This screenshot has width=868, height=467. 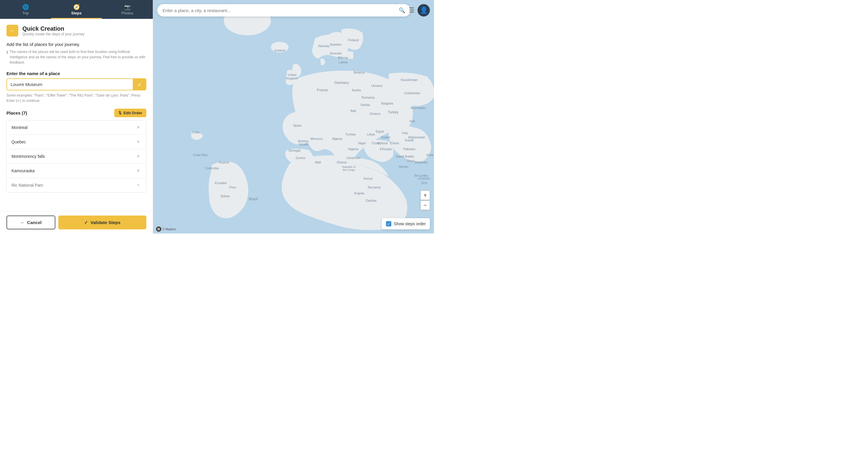 What do you see at coordinates (102, 222) in the screenshot?
I see `validate-button: ✓ Validate Steps` at bounding box center [102, 222].